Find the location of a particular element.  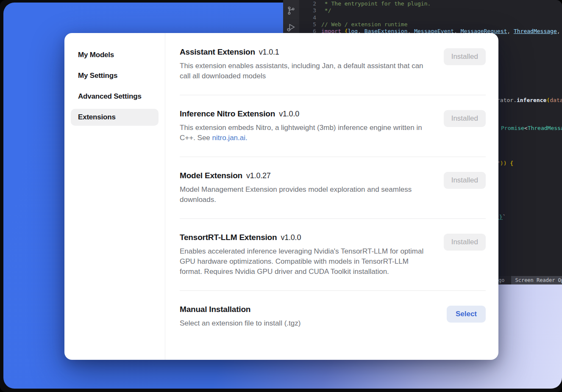

extension-version: v1.0.27 is located at coordinates (259, 176).